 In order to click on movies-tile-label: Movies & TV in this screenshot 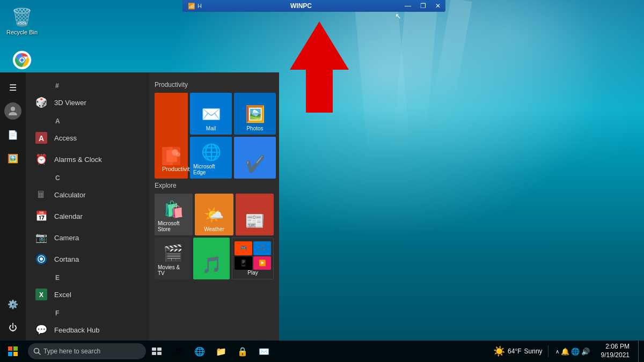, I will do `click(173, 270)`.